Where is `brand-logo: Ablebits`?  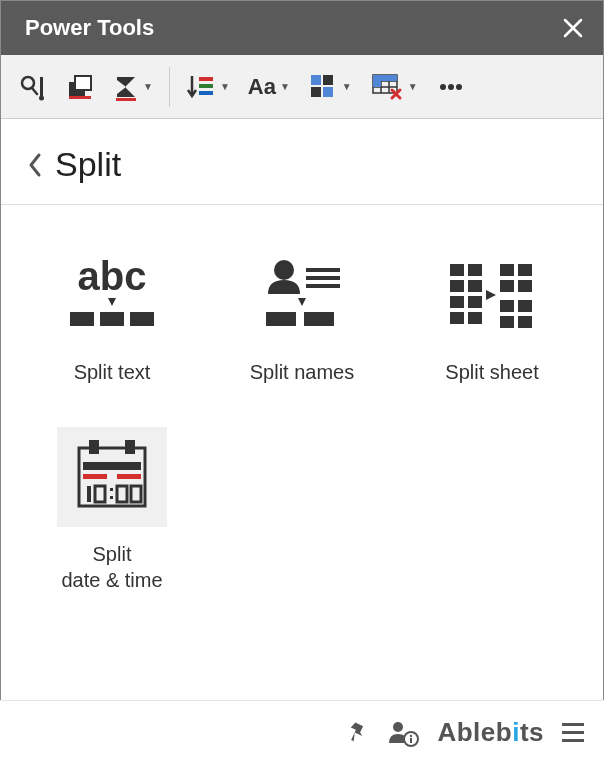
brand-logo: Ablebits is located at coordinates (490, 732).